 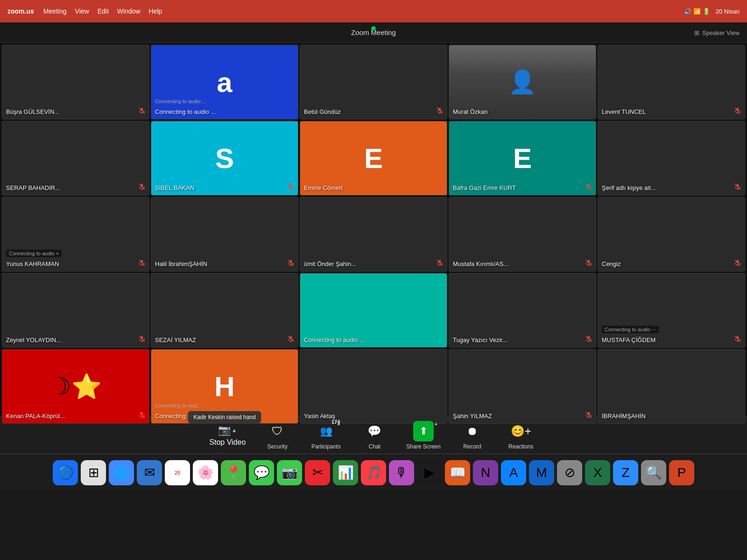 I want to click on facetime-icon: 📷, so click(x=289, y=473).